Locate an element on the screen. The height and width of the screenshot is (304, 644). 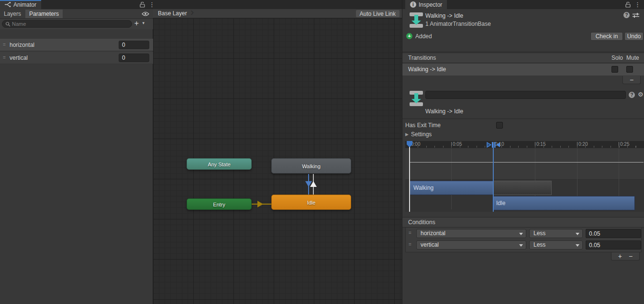
source-clip-row: Walking is located at coordinates (524, 188).